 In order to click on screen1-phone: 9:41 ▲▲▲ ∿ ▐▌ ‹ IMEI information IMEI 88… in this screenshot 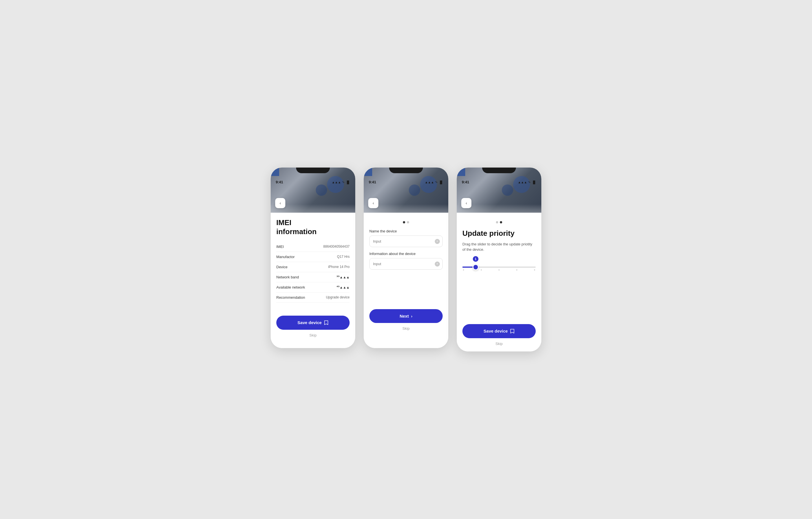, I will do `click(313, 258)`.